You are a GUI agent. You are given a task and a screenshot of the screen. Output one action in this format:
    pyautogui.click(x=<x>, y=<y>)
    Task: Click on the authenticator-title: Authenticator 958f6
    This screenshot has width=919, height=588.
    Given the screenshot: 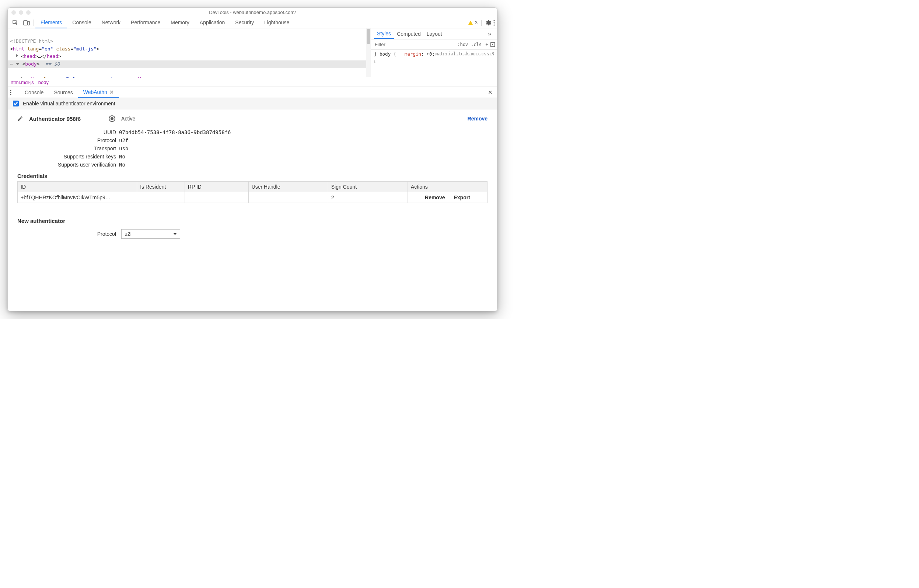 What is the action you would take?
    pyautogui.click(x=55, y=119)
    